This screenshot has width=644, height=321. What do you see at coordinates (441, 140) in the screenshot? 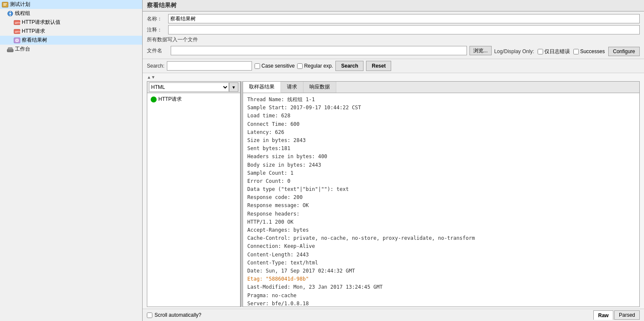
I see `result-line: Size in bytes: 2843` at bounding box center [441, 140].